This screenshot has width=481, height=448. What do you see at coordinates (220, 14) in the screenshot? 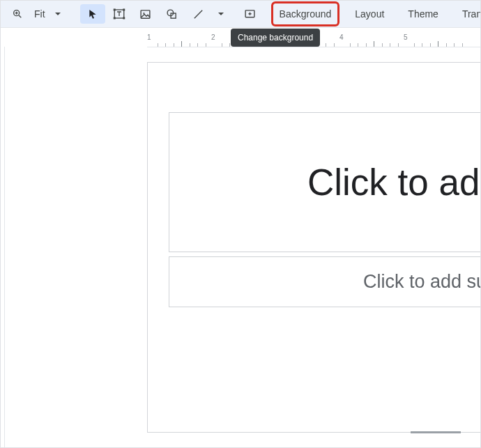
I see `line-tool-dropdown` at bounding box center [220, 14].